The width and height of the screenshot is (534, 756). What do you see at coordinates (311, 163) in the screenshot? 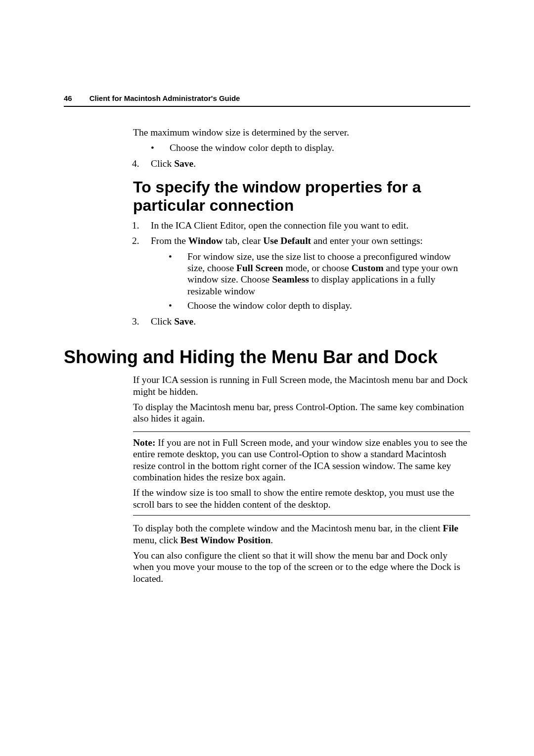
I see `step-item: 4. Click Save.` at bounding box center [311, 163].